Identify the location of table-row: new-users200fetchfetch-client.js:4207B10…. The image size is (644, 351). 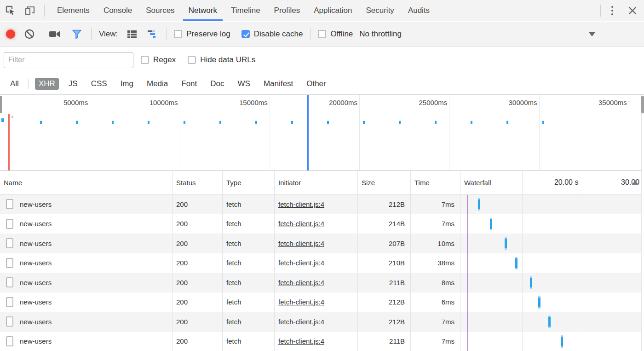
(322, 243).